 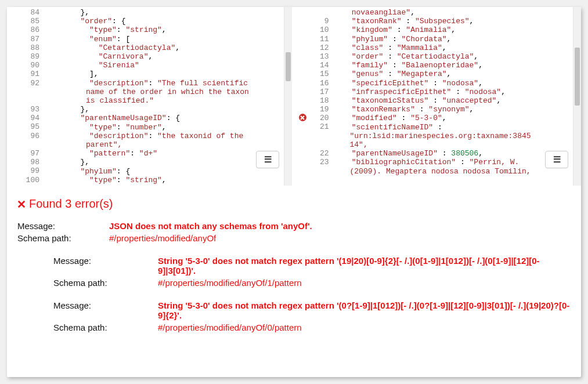 What do you see at coordinates (340, 238) in the screenshot?
I see `error-schemapath-value: #/properties/modified/anyOf` at bounding box center [340, 238].